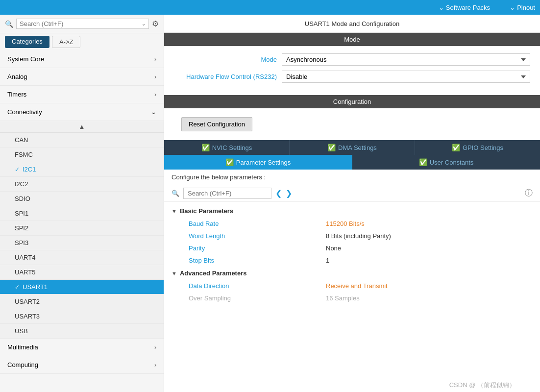 This screenshot has height=392, width=540. What do you see at coordinates (82, 302) in the screenshot?
I see `sidebar-subitem-usart2: USART2` at bounding box center [82, 302].